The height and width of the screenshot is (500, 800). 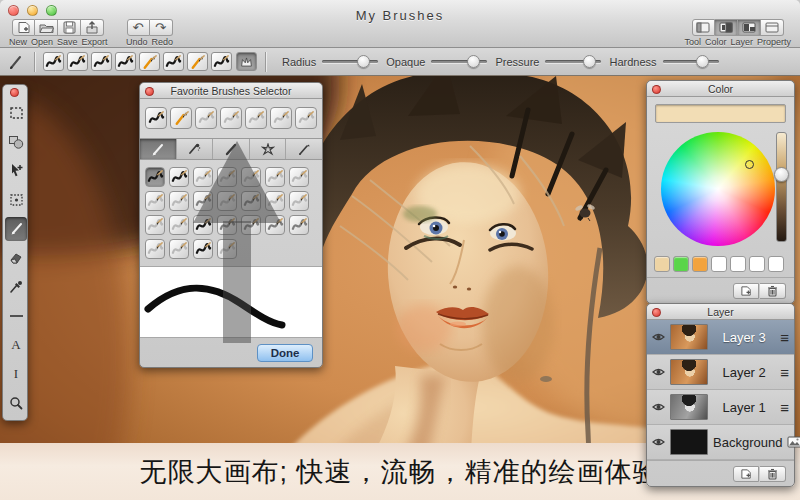 I want to click on slider-opaque-thumb, so click(x=474, y=62).